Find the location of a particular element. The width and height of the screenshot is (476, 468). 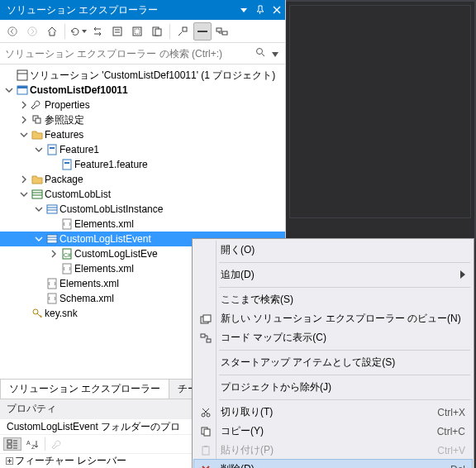

feature-icon is located at coordinates (52, 150).